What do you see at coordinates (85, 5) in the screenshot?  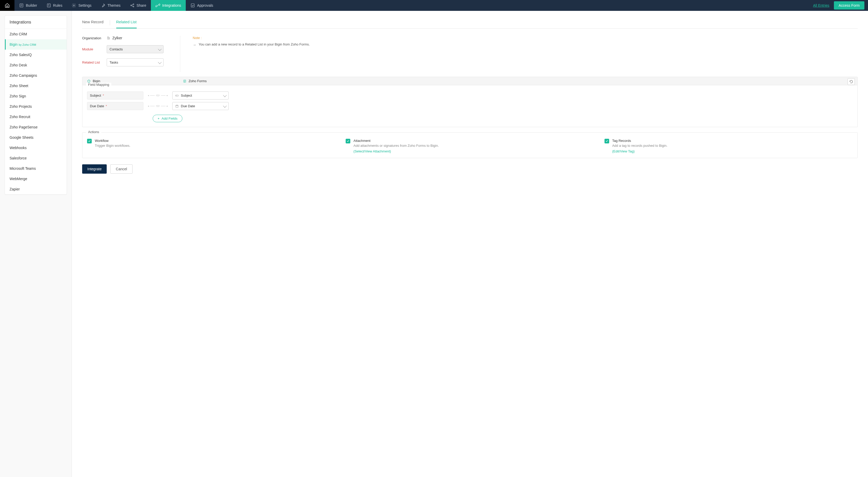 I see `nav-label: Settings` at bounding box center [85, 5].